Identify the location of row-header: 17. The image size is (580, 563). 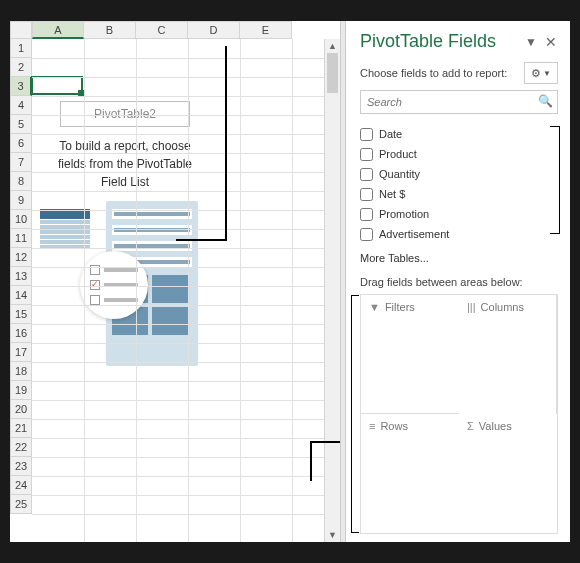
(21, 352).